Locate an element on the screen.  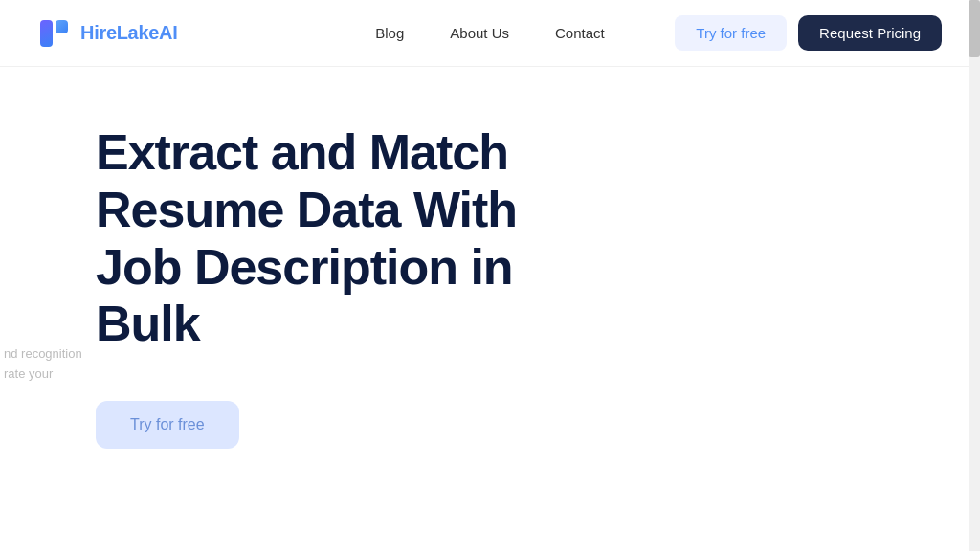
logo: HireLakeAI is located at coordinates (108, 33).